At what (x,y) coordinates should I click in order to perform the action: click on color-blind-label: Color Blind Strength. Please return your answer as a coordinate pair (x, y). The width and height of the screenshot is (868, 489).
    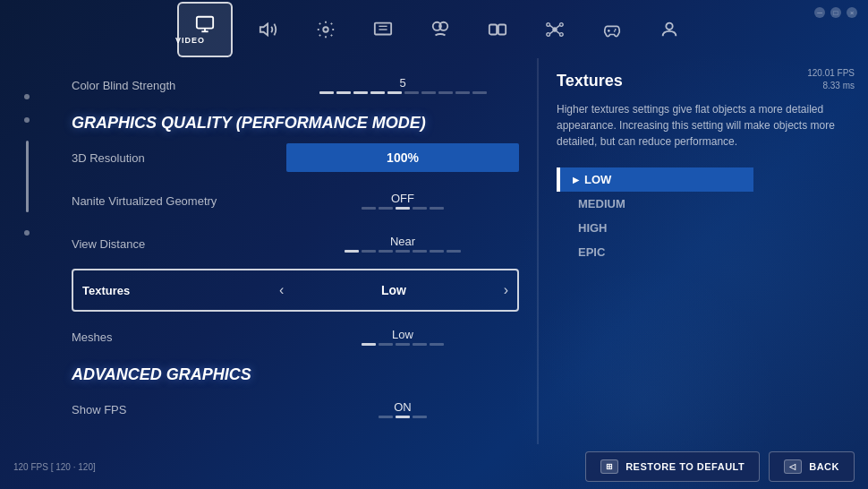
    Looking at the image, I should click on (179, 86).